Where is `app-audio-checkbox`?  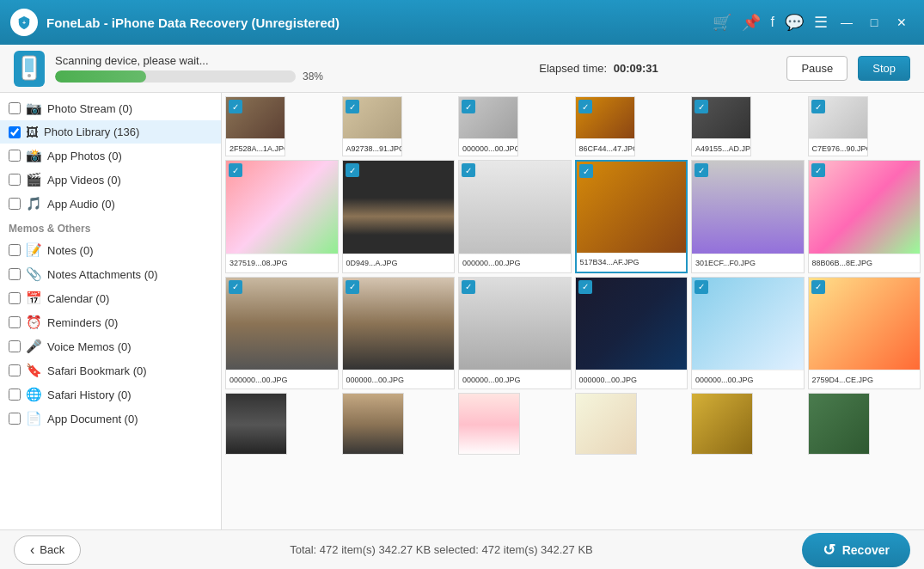 app-audio-checkbox is located at coordinates (15, 204).